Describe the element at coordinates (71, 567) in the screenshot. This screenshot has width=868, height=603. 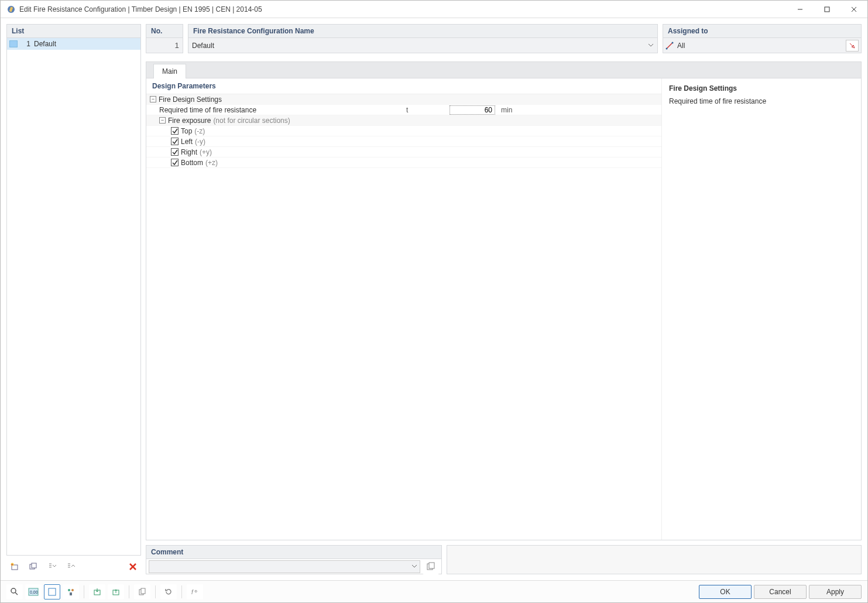
I see `collapse-all-button` at that location.